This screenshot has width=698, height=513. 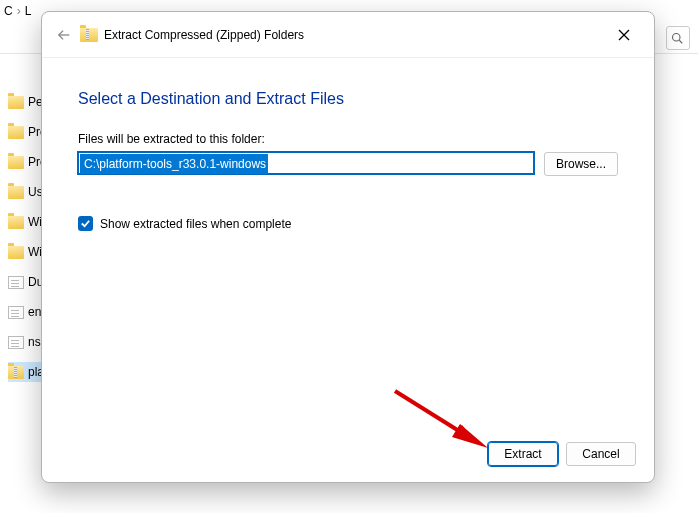 What do you see at coordinates (25, 342) in the screenshot?
I see `list-item: nsi` at bounding box center [25, 342].